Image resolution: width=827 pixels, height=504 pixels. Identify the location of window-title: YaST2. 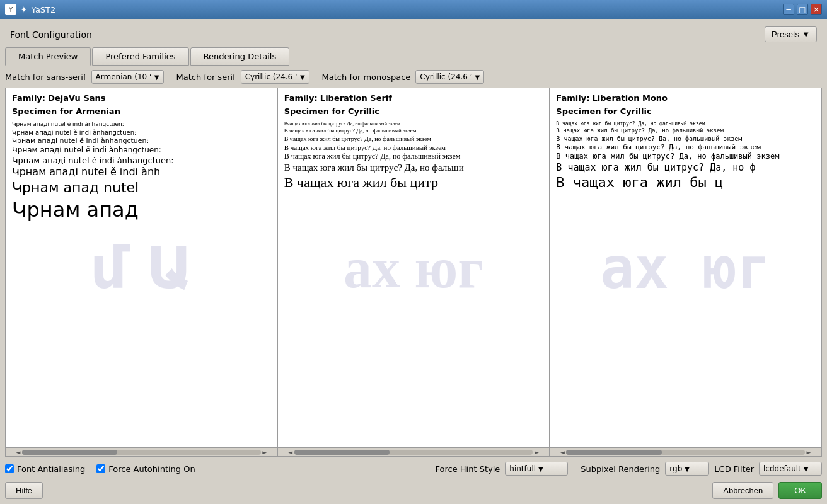
(44, 10).